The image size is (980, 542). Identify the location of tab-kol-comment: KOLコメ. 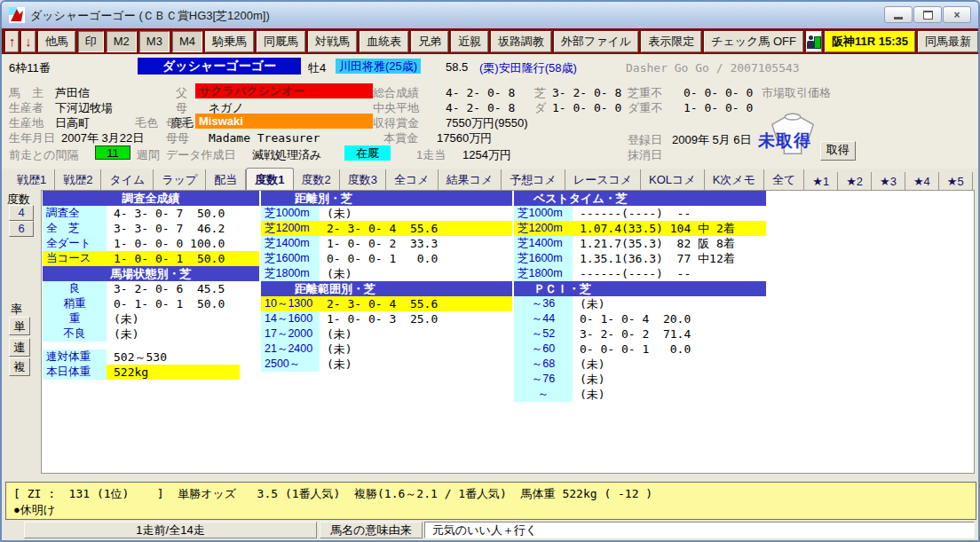
(673, 179).